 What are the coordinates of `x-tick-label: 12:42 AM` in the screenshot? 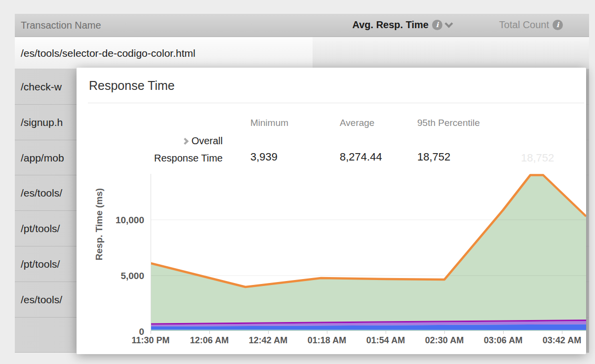 It's located at (268, 341).